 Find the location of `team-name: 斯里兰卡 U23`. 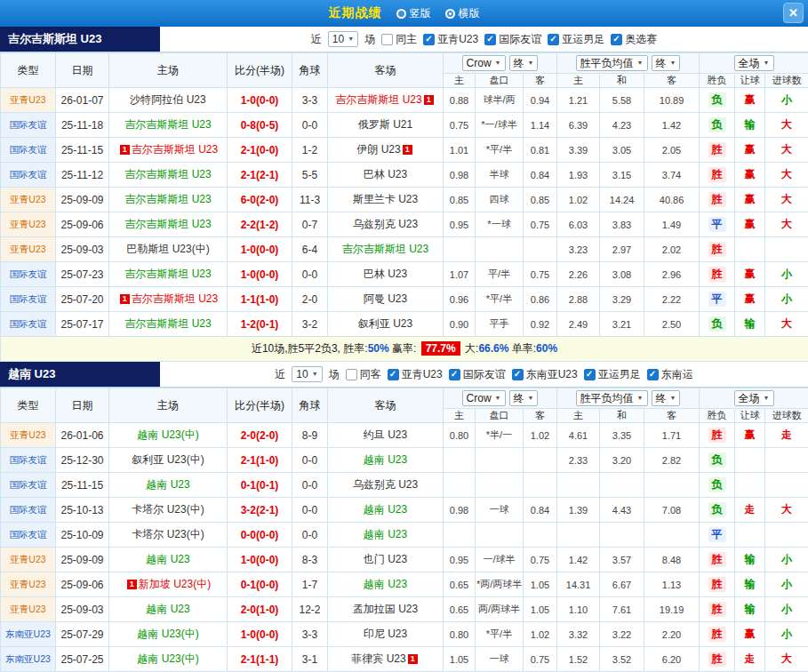

team-name: 斯里兰卡 U23 is located at coordinates (386, 199).